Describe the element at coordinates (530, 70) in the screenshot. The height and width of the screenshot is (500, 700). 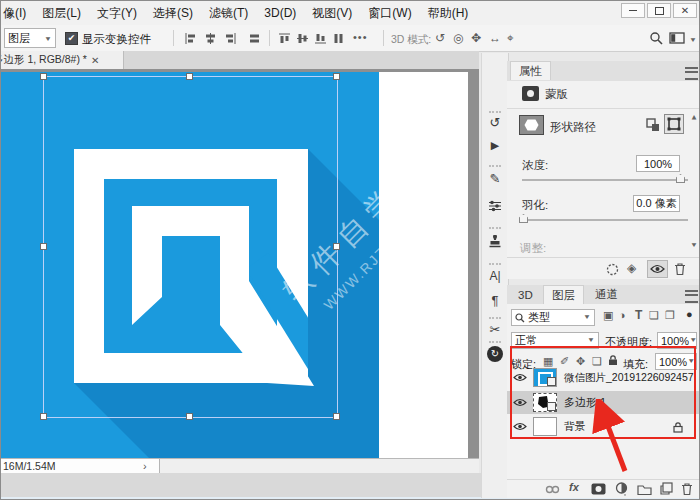
I see `tab-properties: 属性` at that location.